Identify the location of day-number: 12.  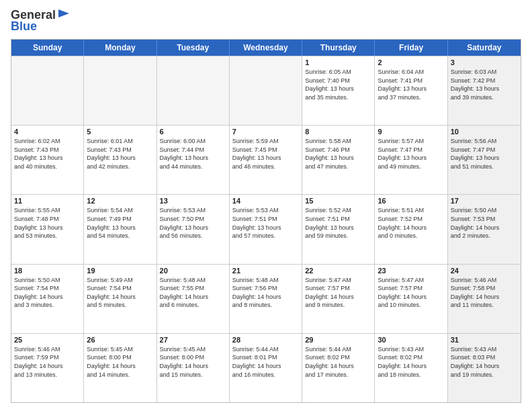
(120, 201).